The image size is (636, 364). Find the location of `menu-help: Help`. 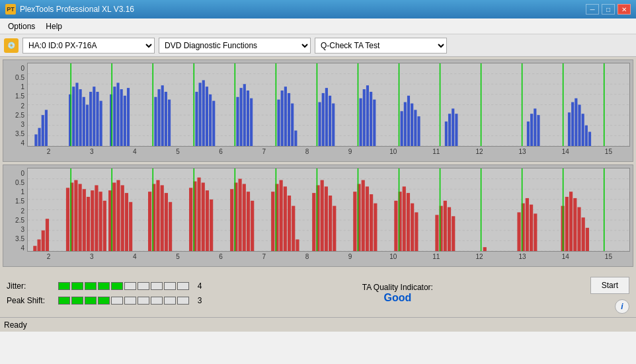

menu-help: Help is located at coordinates (54, 26).